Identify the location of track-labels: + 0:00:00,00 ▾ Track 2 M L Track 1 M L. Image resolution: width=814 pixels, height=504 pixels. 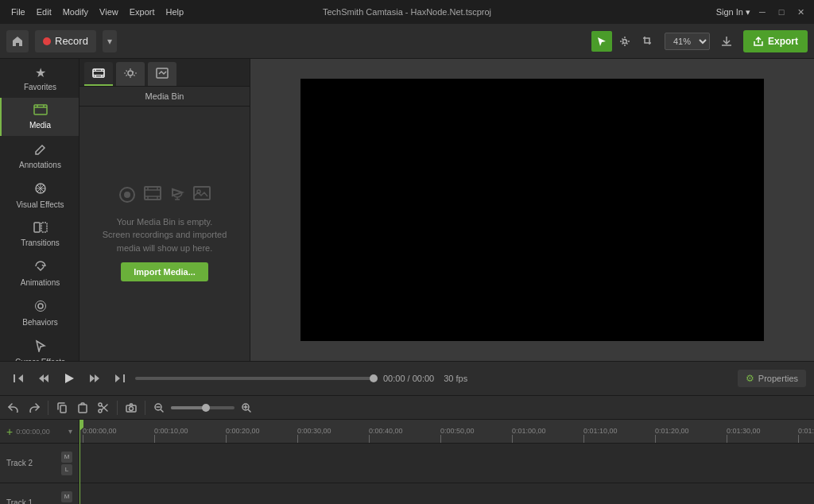
(40, 462).